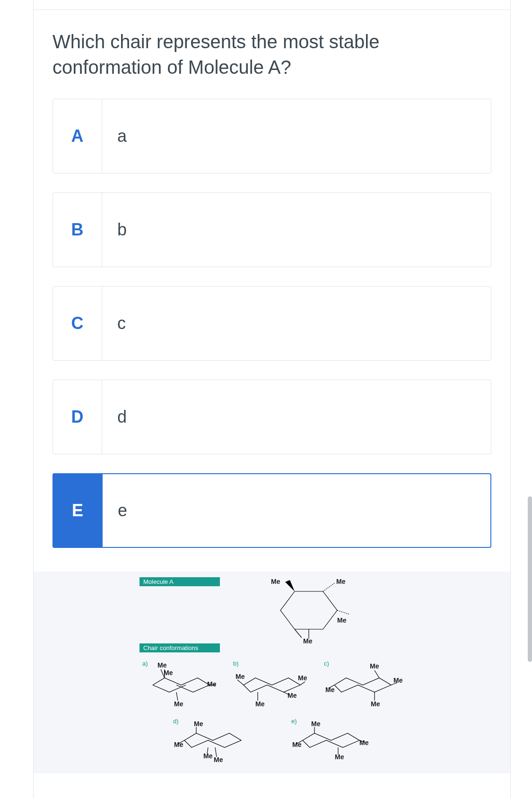 The height and width of the screenshot is (798, 532). What do you see at coordinates (363, 685) in the screenshot?
I see `chair-c: c) Me Me Me Me` at bounding box center [363, 685].